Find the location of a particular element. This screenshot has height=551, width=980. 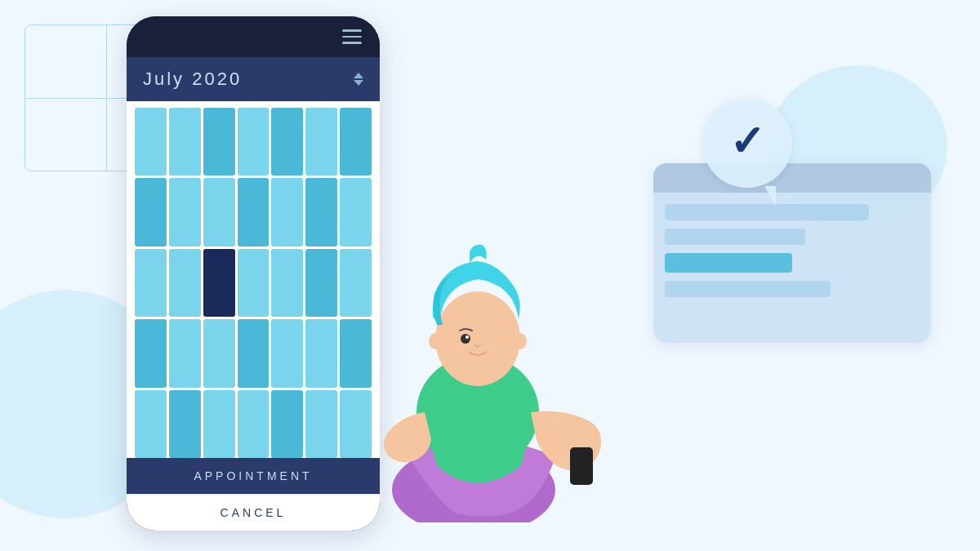

calendar-month-label: July 2020 is located at coordinates (193, 79).